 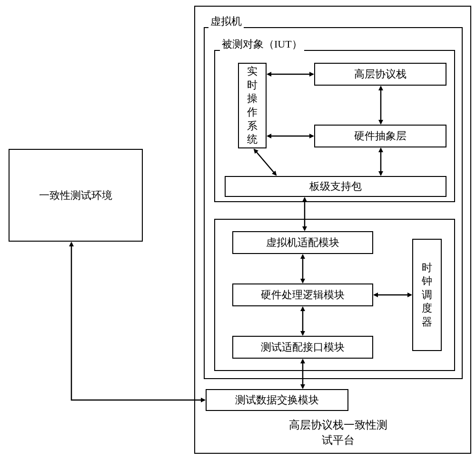 What do you see at coordinates (303, 347) in the screenshot?
I see `test-adapter-label: 测试适配接口模块` at bounding box center [303, 347].